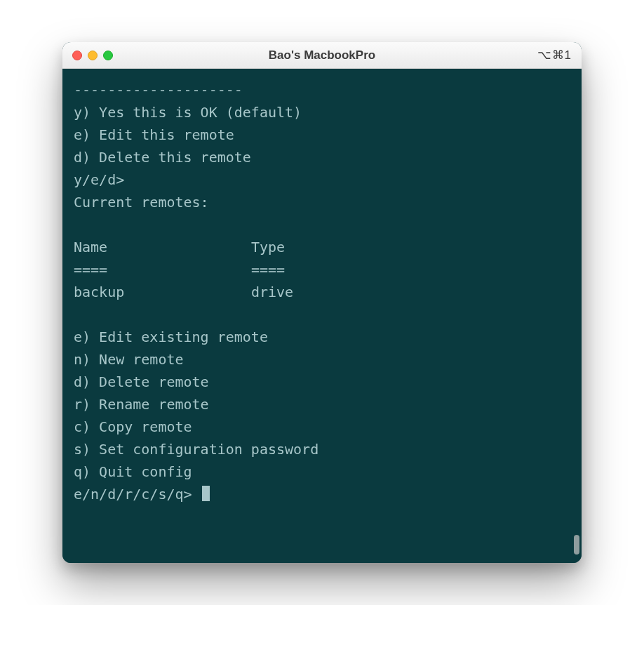 The image size is (644, 657). What do you see at coordinates (554, 55) in the screenshot?
I see `window-shortcut: ⌥⌘1` at bounding box center [554, 55].